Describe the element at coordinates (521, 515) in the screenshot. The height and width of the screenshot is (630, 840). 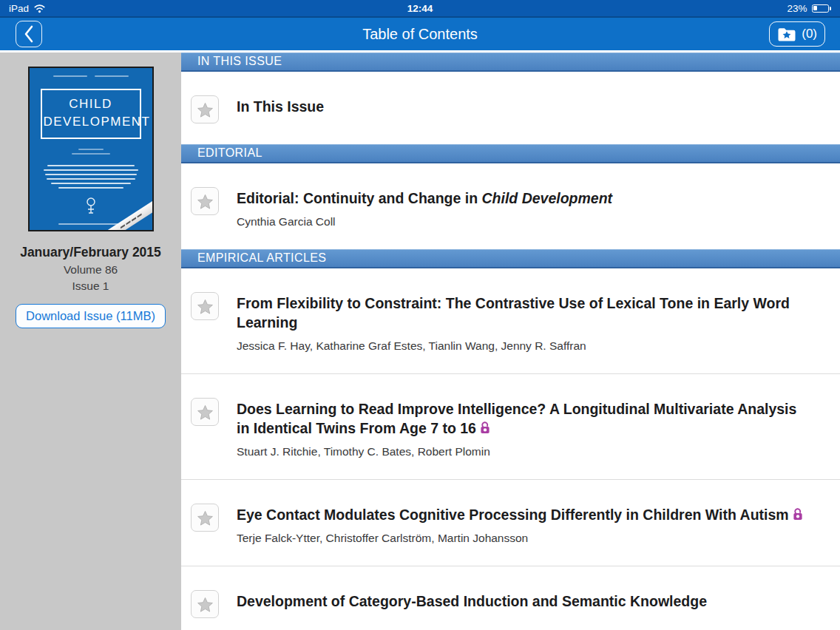
I see `article-title: Eye Contact Modulates Cognitive Processi…` at that location.